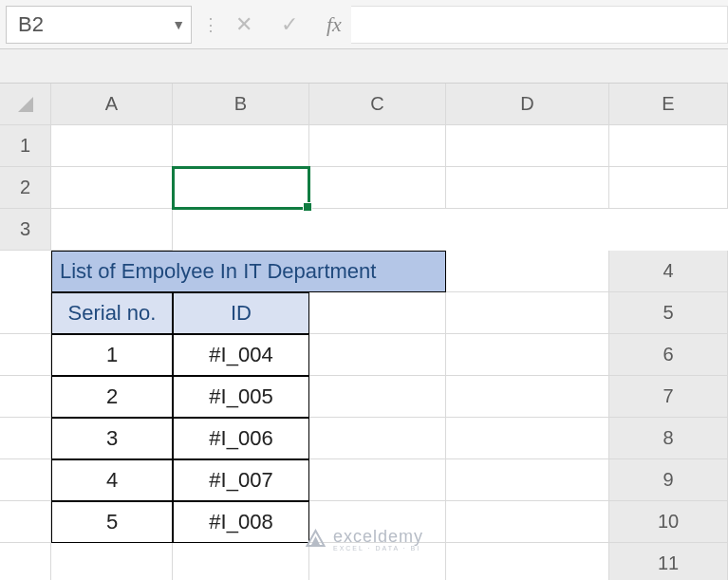  Describe the element at coordinates (241, 146) in the screenshot. I see `cell-B1` at that location.